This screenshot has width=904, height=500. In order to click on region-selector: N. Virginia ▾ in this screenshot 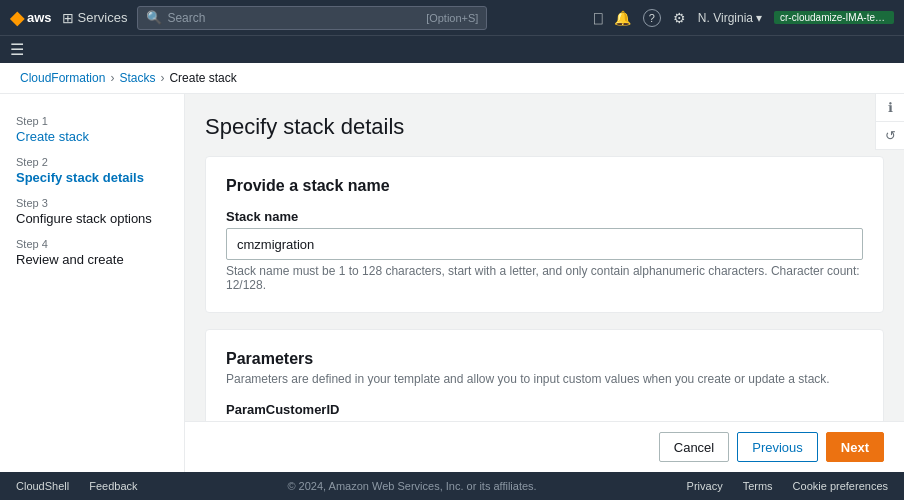, I will do `click(730, 18)`.